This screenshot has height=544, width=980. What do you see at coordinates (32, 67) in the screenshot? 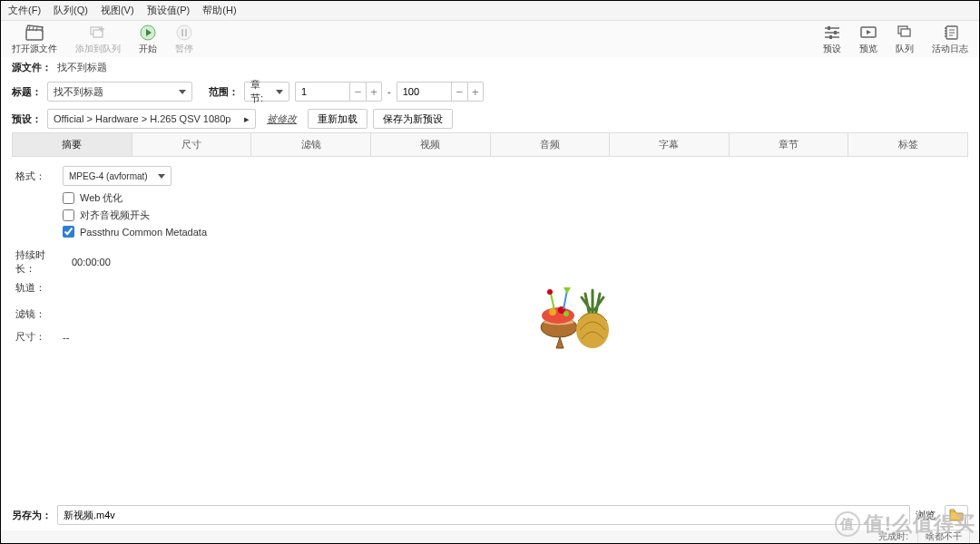
I see `source-label: 源文件：` at bounding box center [32, 67].